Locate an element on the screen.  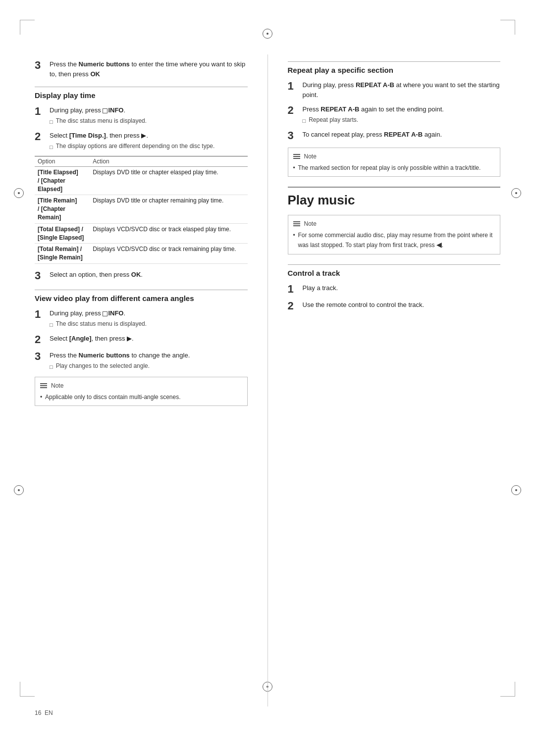
page-lang: EN is located at coordinates (49, 713).